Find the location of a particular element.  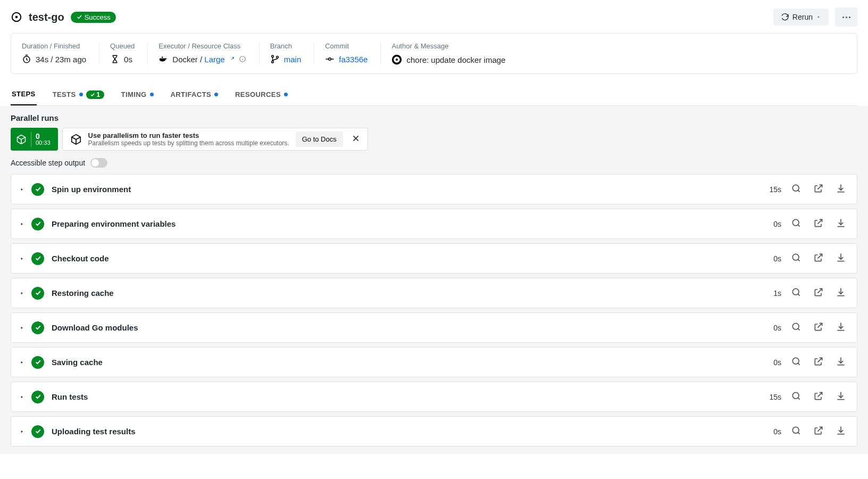

step-row: Restoring cache 1s is located at coordinates (434, 293).